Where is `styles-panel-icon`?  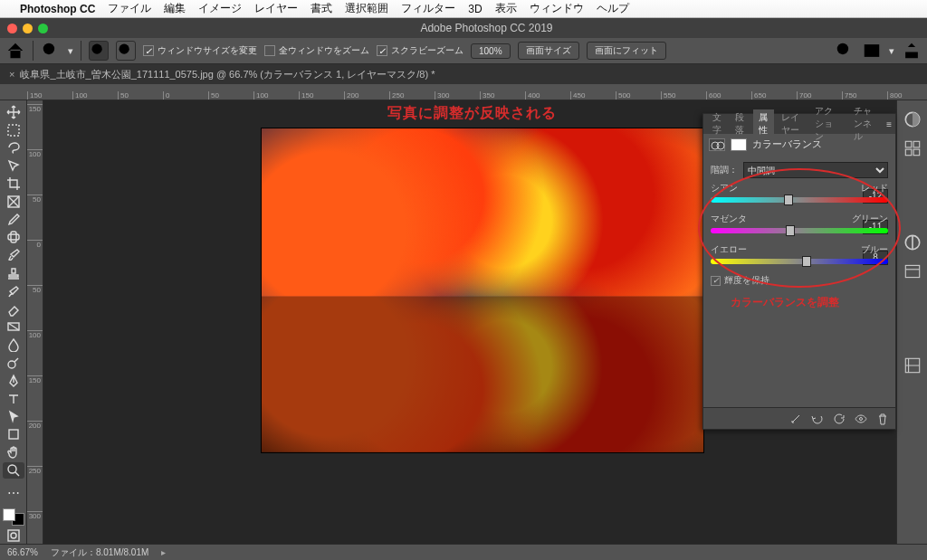
styles-panel-icon is located at coordinates (913, 271).